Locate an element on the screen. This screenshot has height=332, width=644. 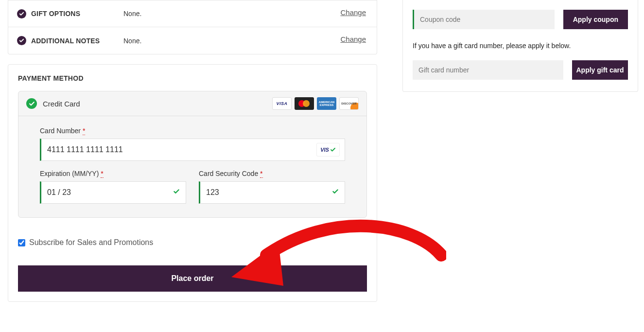
credit-card-label: Credit Card is located at coordinates (61, 104).